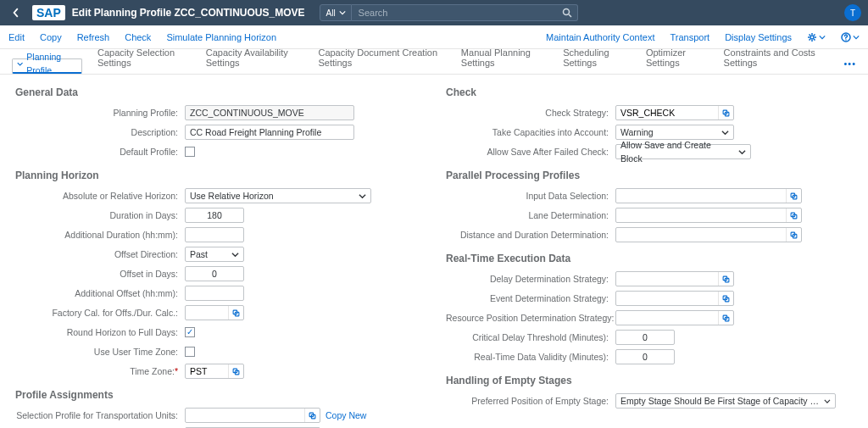 This screenshot has width=868, height=428. Describe the element at coordinates (190, 332) in the screenshot. I see `round-full-days-checkbox` at that location.